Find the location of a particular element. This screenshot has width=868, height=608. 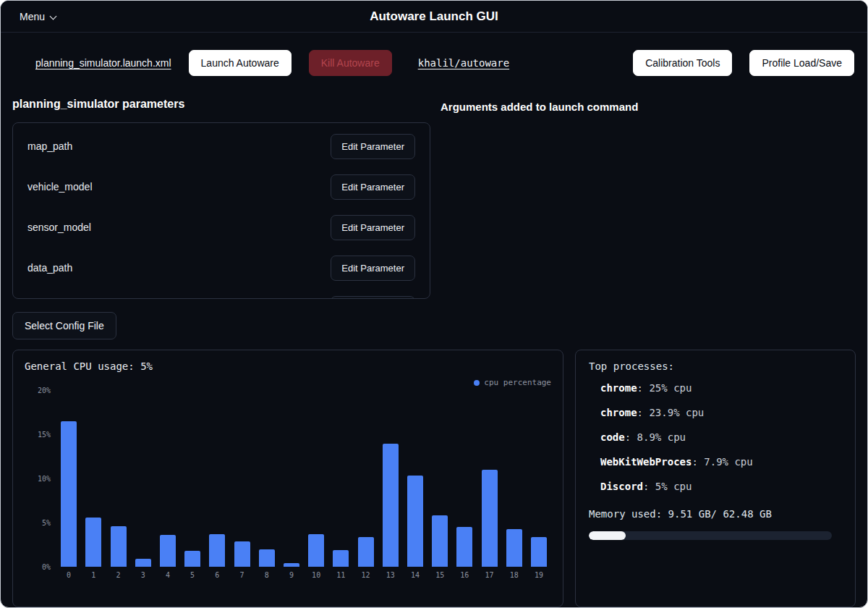

chart-y-axis: 0%5%10%15%20% is located at coordinates (41, 478).